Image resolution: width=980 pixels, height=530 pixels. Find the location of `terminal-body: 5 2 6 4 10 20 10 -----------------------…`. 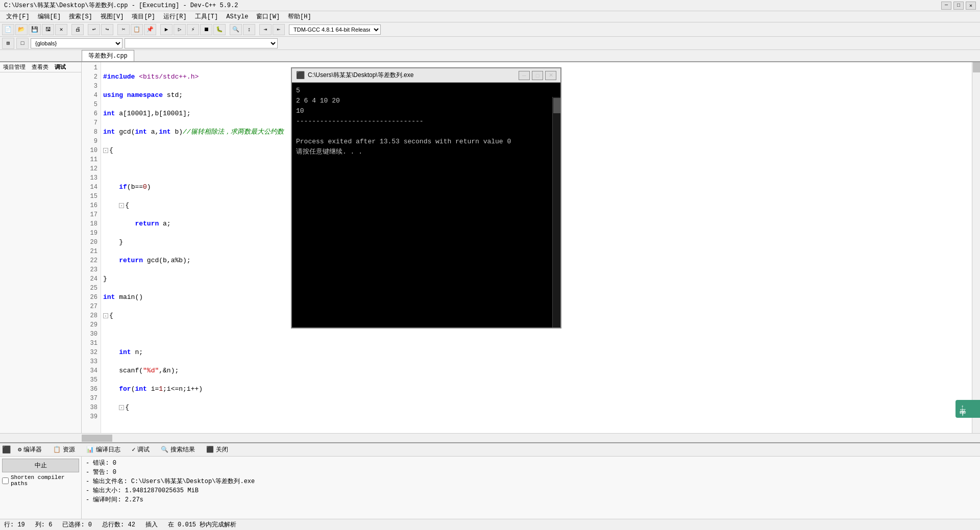

terminal-body: 5 2 6 4 10 20 10 -----------------------… is located at coordinates (426, 205).